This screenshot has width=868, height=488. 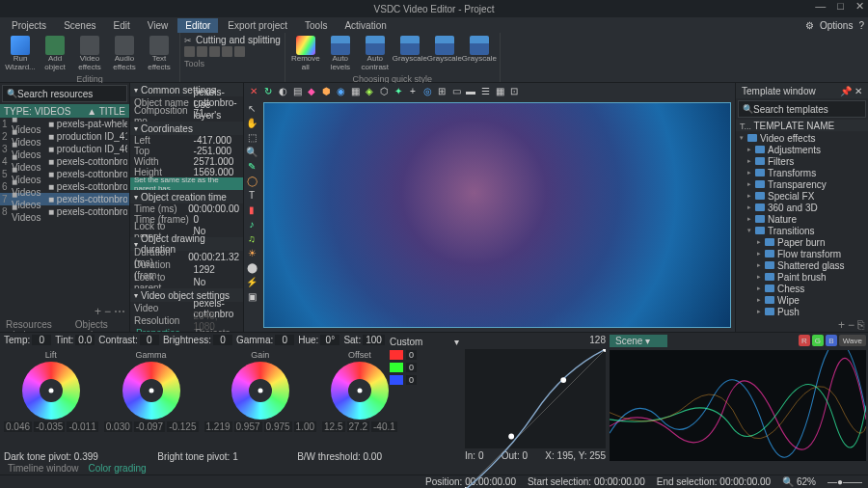 I want to click on grayscale-button-2: Grayscale, so click(x=445, y=54).